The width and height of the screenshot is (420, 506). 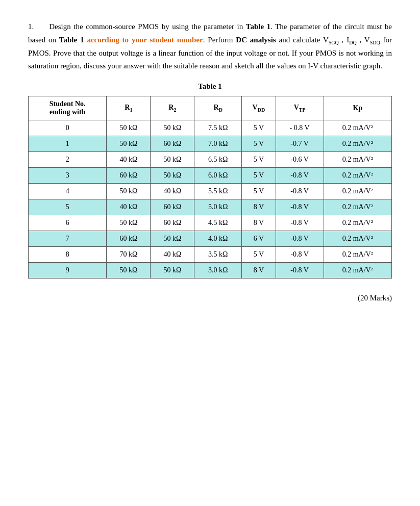 I want to click on table-row: 950 kΩ50 kΩ3.0 kΩ8 V-0.8 V0.2 mA/V², so click(x=210, y=270).